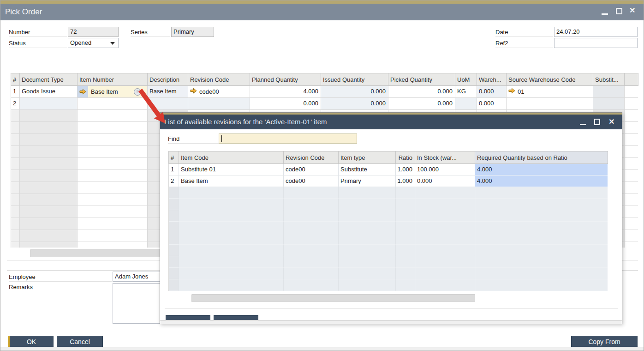  Describe the element at coordinates (391, 122) in the screenshot. I see `dialog-titlebar: List of available revisions for the 'Act…` at that location.